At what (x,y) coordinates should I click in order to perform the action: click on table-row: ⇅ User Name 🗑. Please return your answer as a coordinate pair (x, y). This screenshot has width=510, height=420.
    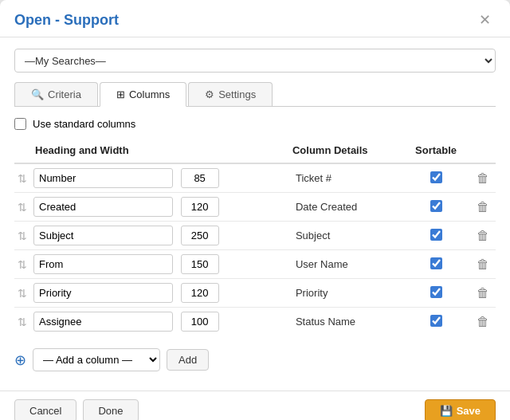
    Looking at the image, I should click on (255, 265).